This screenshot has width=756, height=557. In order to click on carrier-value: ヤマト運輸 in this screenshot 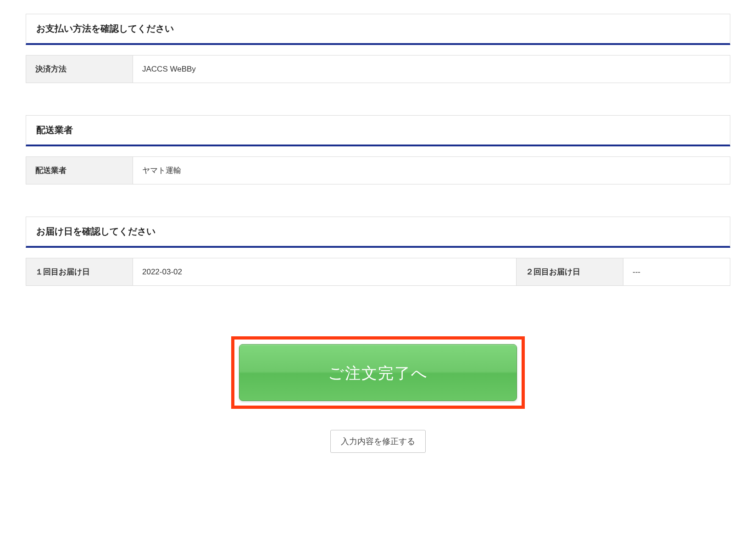, I will do `click(432, 171)`.